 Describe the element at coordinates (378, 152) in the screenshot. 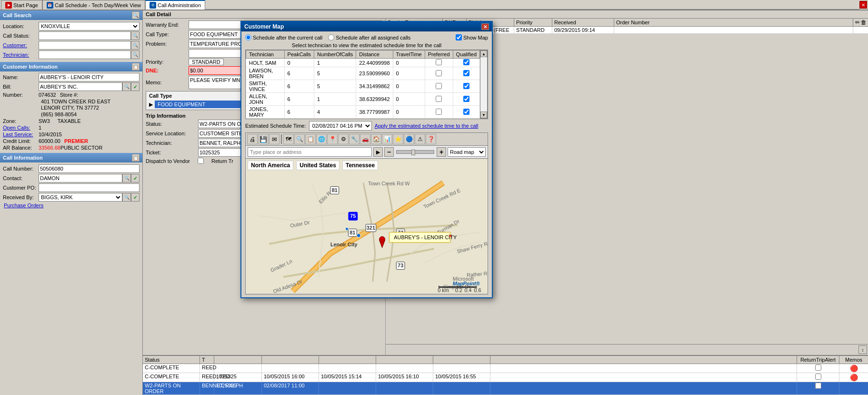

I see `map-search-go-btn: ▶` at that location.